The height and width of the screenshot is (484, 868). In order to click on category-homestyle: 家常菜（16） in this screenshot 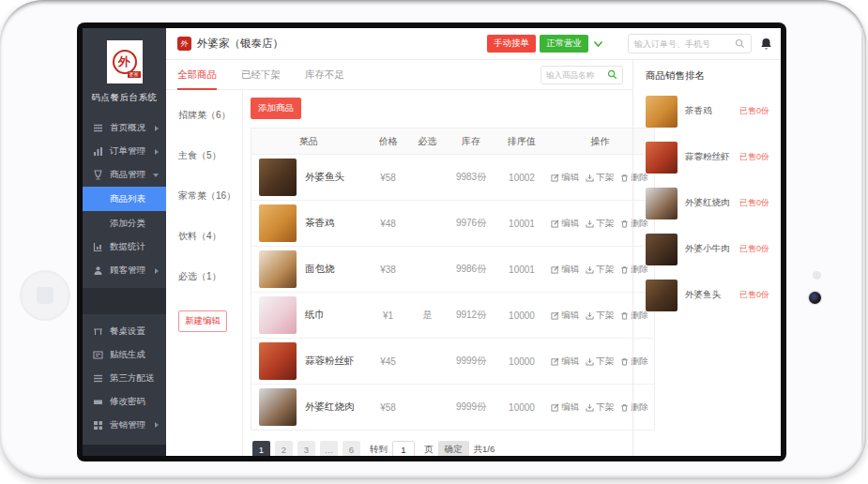, I will do `click(210, 210)`.